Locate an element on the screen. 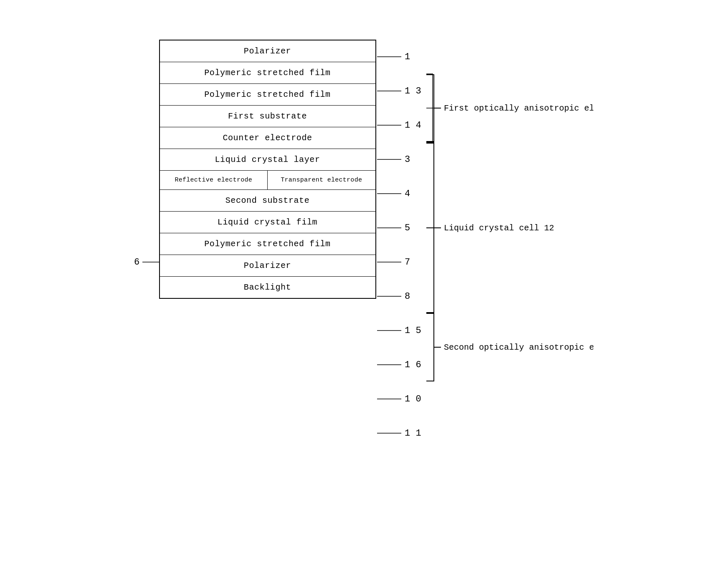  layer-label: Second substrate is located at coordinates (268, 200).